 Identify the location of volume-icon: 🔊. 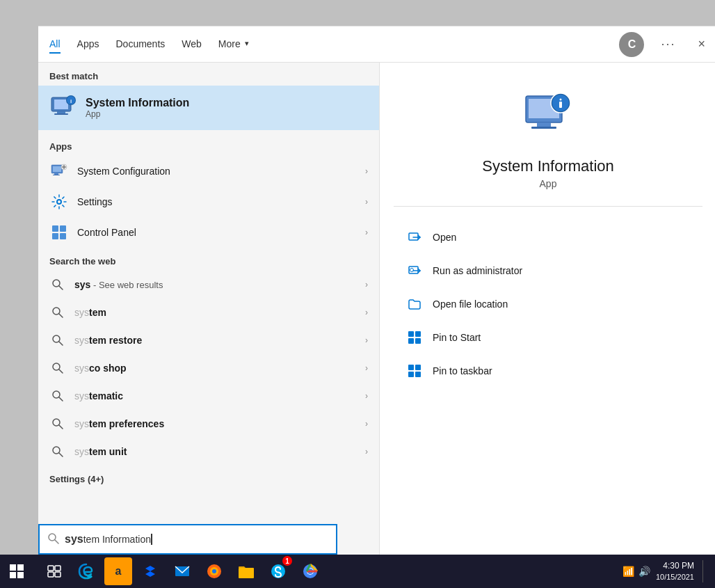
(644, 571).